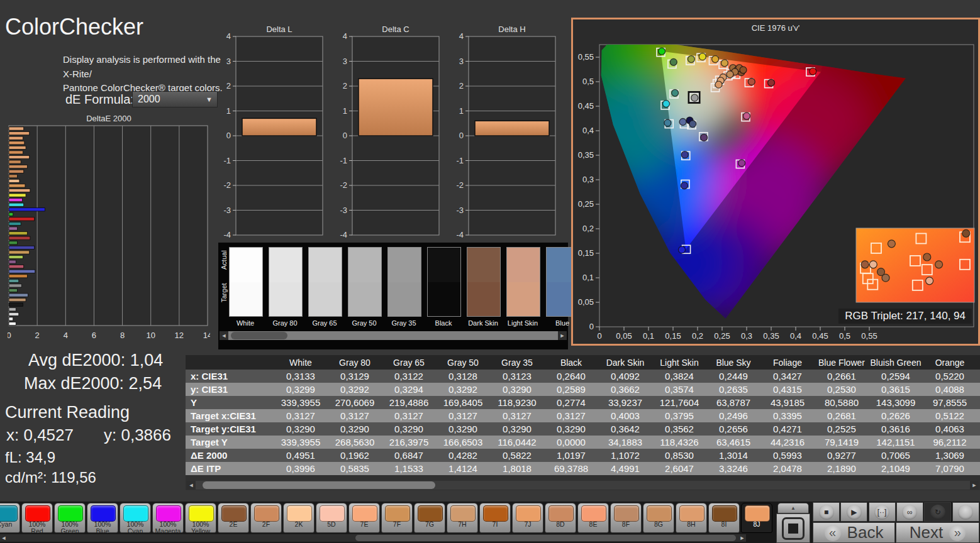 This screenshot has height=543, width=980. Describe the element at coordinates (593, 518) in the screenshot. I see `patch-button-8e: 8E` at that location.